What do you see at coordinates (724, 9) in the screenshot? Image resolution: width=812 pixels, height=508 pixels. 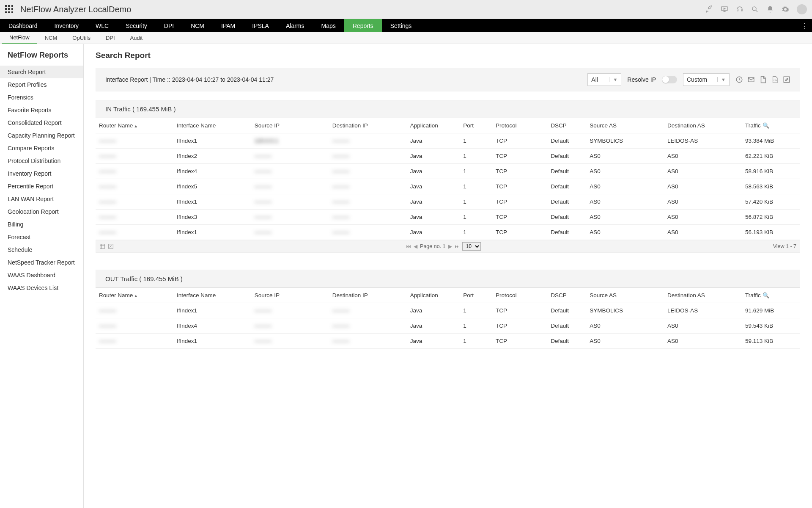 I see `presentation-icon` at bounding box center [724, 9].